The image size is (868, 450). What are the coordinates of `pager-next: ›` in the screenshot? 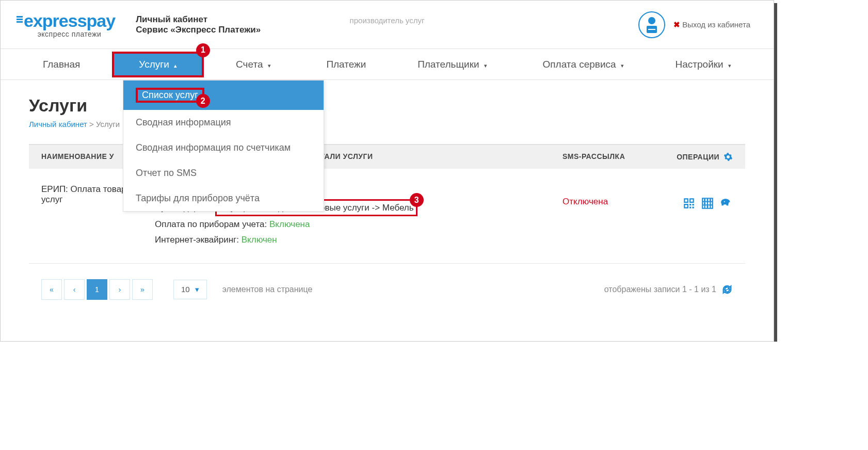 It's located at (120, 290).